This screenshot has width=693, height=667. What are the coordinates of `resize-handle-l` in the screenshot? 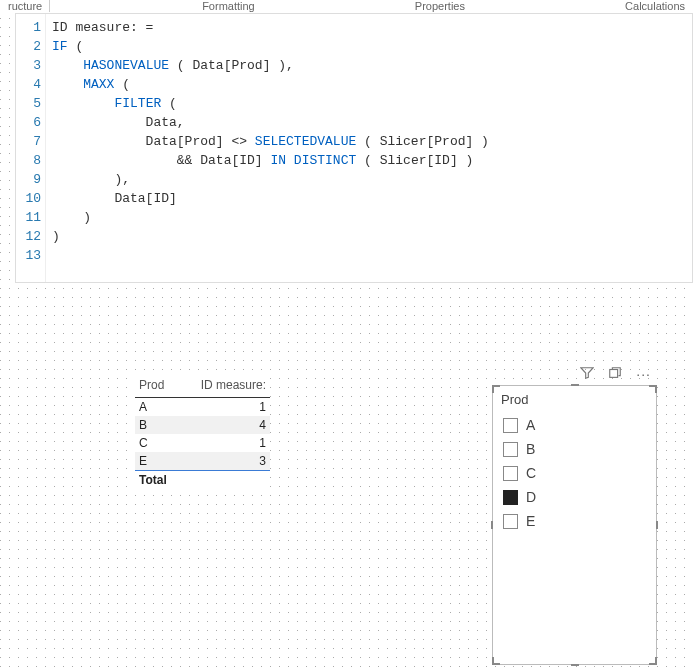 It's located at (492, 525).